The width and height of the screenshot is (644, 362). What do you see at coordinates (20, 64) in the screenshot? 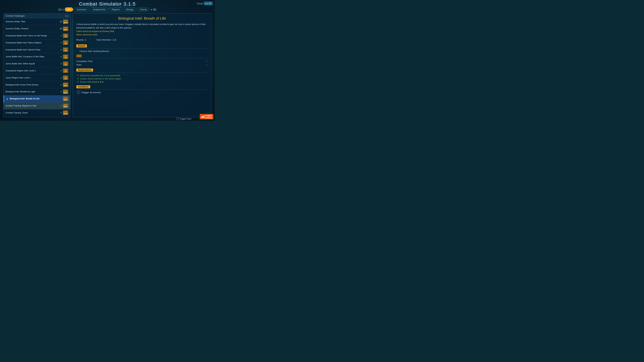
I see `challenge-name: Junon Battle Intel: White Squall` at bounding box center [20, 64].